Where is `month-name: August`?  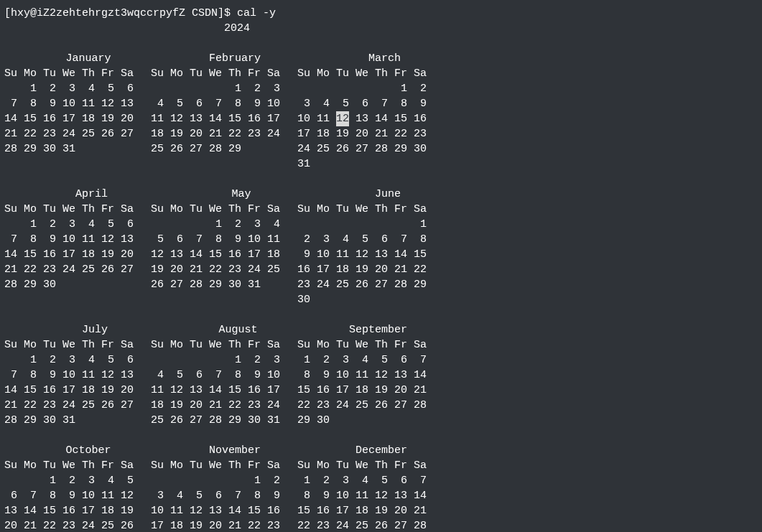 month-name: August is located at coordinates (215, 330).